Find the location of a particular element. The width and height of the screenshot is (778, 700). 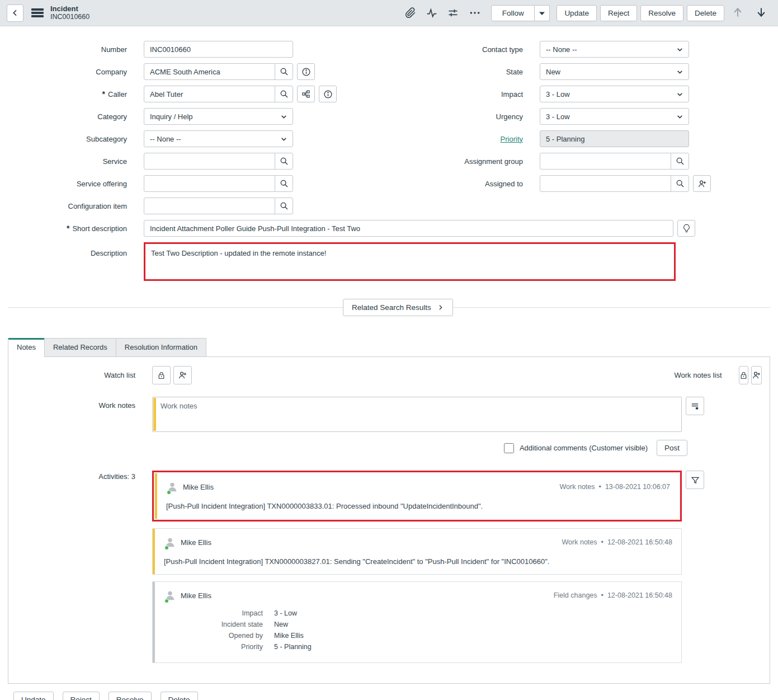

service-offering-input is located at coordinates (209, 184).